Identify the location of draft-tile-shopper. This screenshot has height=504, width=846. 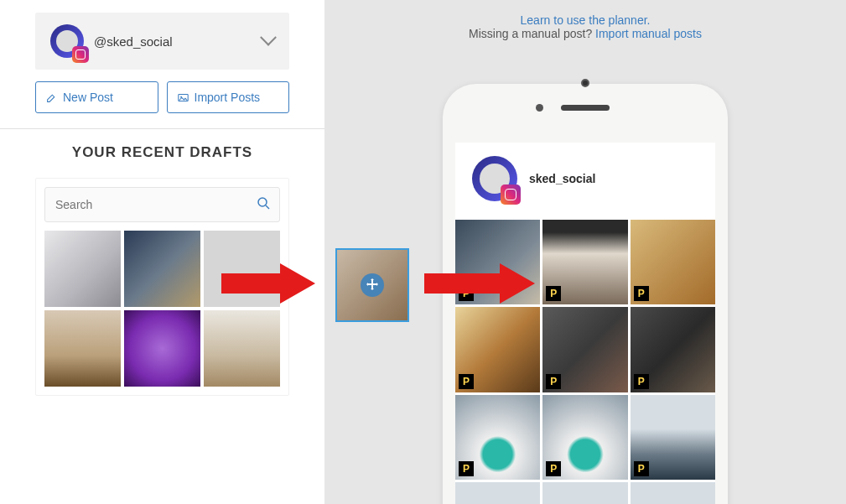
(241, 349).